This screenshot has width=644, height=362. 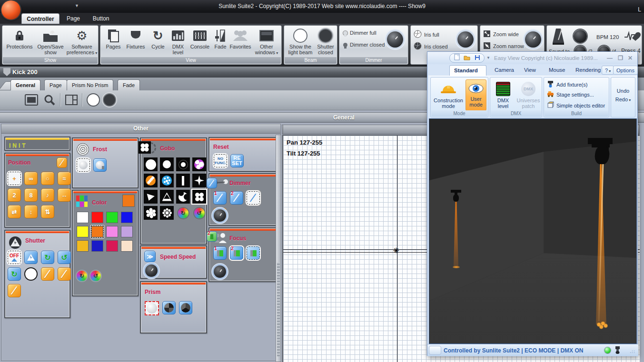 What do you see at coordinates (11, 10) in the screenshot?
I see `app-logo` at bounding box center [11, 10].